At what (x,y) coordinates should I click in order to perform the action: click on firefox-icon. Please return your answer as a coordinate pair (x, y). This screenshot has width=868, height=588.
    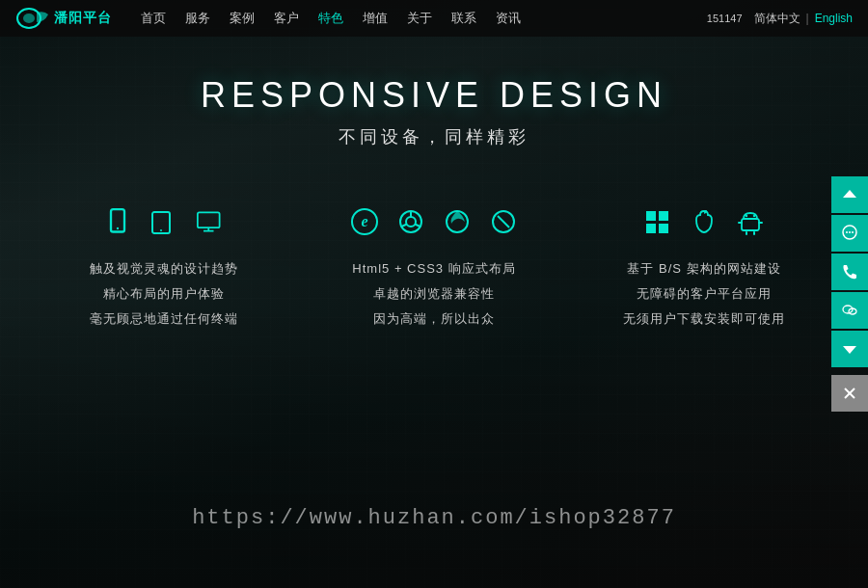
    Looking at the image, I should click on (457, 222).